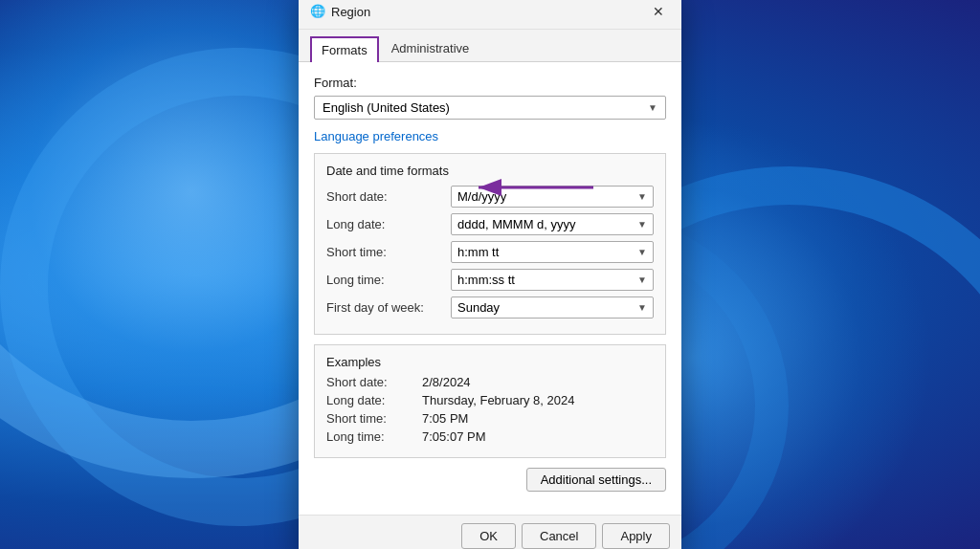 The image size is (980, 549). What do you see at coordinates (490, 224) in the screenshot?
I see `long-date-row: Long date: dddd, MMMM d, yyyy ▼` at bounding box center [490, 224].